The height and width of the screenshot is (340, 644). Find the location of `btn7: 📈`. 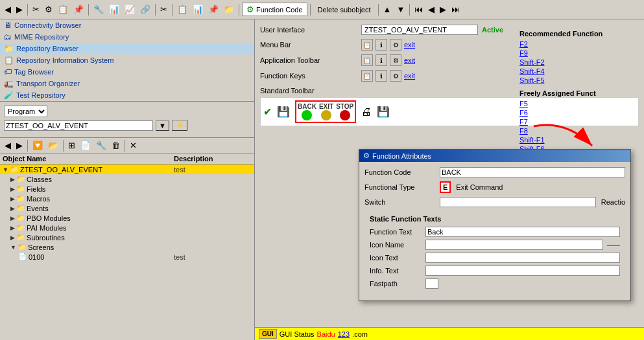

btn7: 📈 is located at coordinates (130, 9).